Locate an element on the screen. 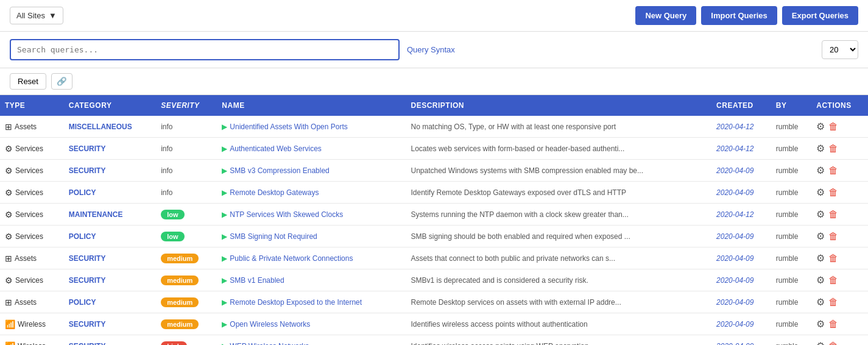  filter-bar: Reset 🔗 is located at coordinates (434, 82).